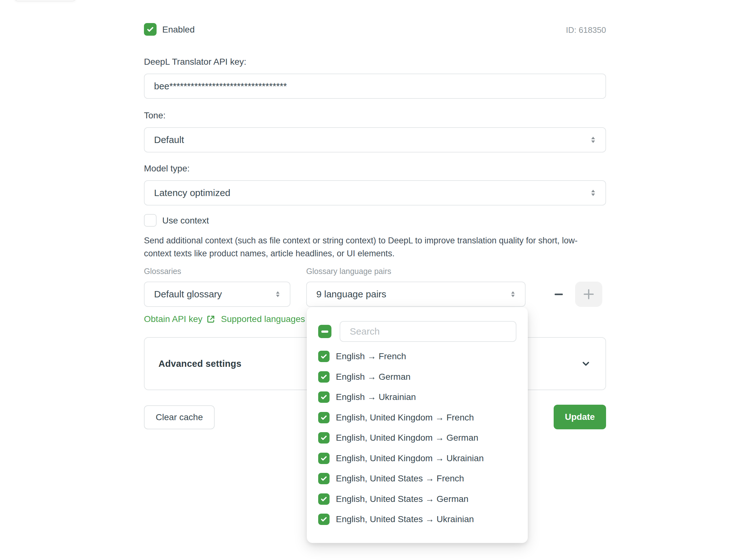 The image size is (750, 560). I want to click on glossary-pairs-select-value: 9 language pairs, so click(351, 294).